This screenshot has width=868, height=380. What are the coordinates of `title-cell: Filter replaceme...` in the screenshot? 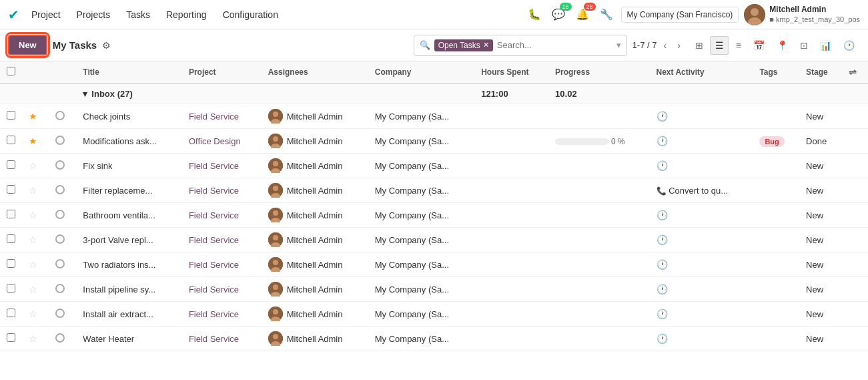 It's located at (129, 191).